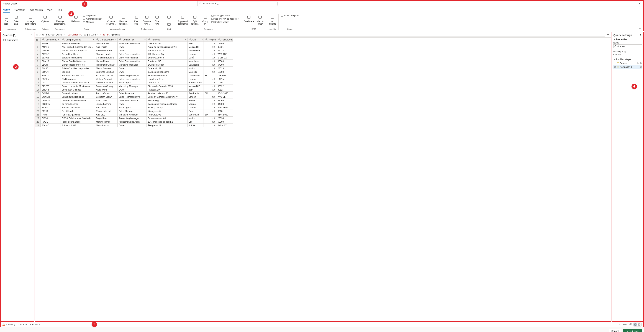 This screenshot has height=332, width=644. I want to click on data-type-button: Data type: Text ▾, so click(225, 16).